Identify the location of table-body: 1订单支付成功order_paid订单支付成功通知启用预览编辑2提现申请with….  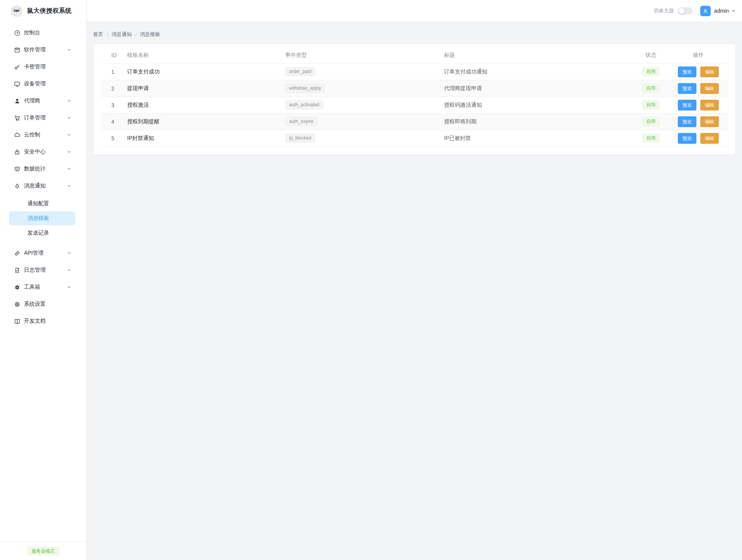
(415, 105).